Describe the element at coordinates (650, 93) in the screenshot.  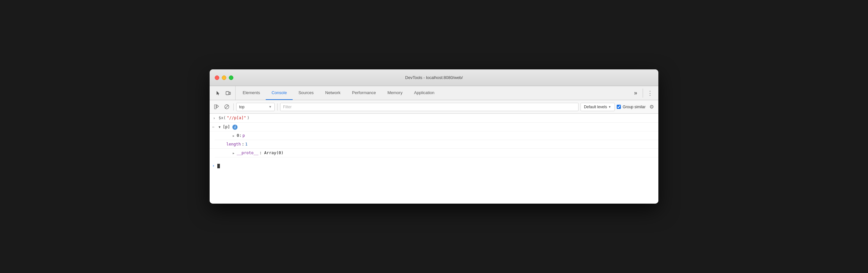
I see `devtools-menu-button: ⋮` at that location.